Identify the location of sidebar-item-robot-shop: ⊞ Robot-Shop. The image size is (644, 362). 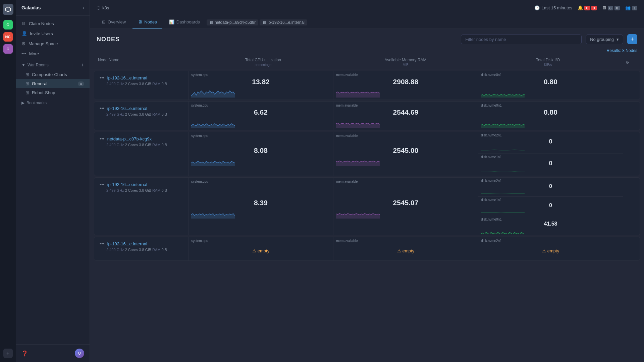
(53, 93).